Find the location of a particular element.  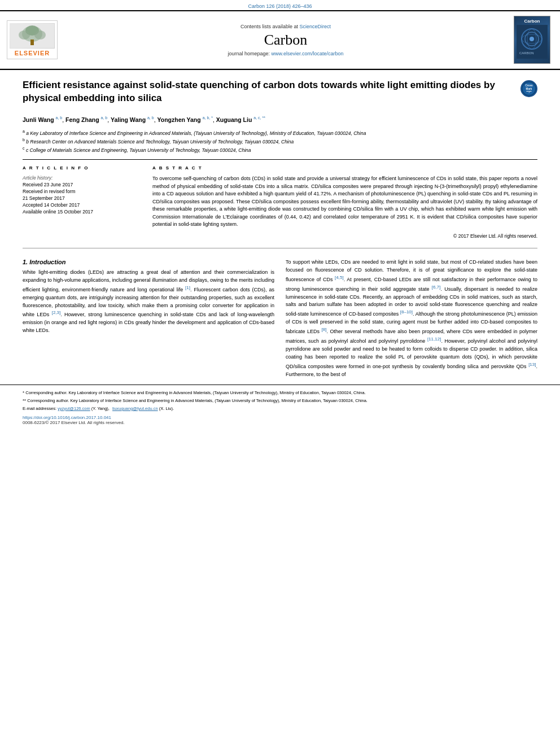

email-yang-link: yyzyut@126.com is located at coordinates (74, 409).